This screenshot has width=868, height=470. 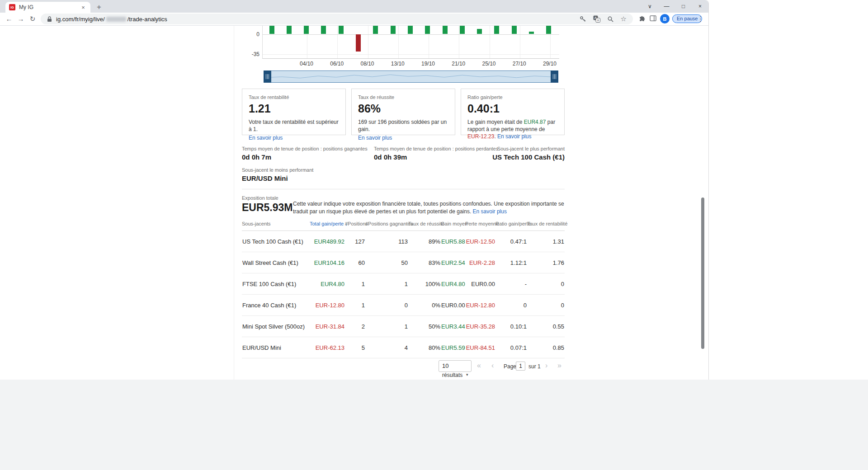 I want to click on window-minimize-button: —, so click(x=666, y=6).